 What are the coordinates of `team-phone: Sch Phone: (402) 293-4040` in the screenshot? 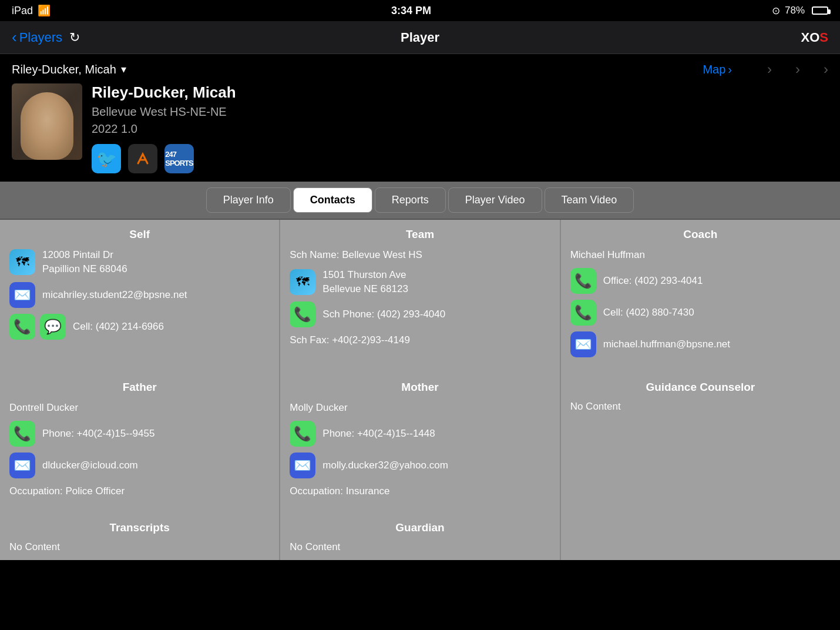 It's located at (384, 314).